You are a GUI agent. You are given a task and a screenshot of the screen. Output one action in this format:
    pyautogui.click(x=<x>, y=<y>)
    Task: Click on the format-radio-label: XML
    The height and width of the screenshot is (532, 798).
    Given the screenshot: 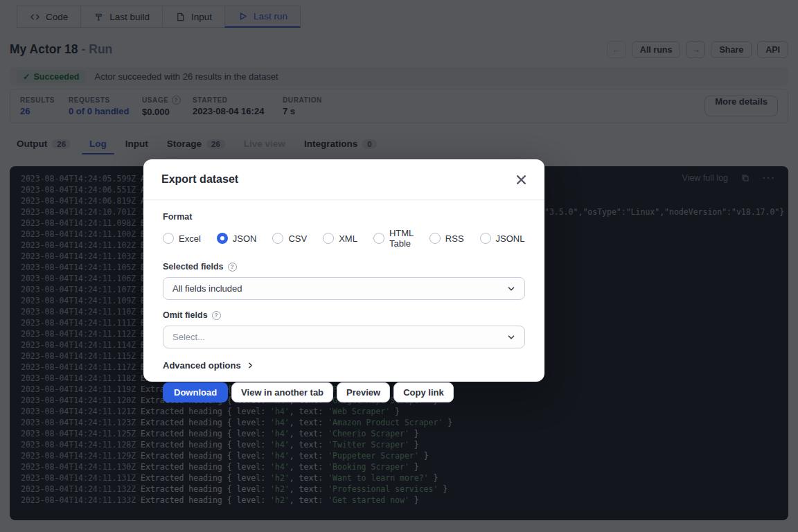 What is the action you would take?
    pyautogui.click(x=348, y=238)
    